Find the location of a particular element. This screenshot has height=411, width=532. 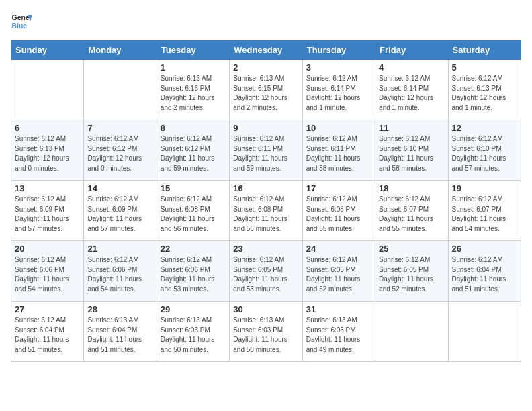

day-number: 4 is located at coordinates (411, 67).